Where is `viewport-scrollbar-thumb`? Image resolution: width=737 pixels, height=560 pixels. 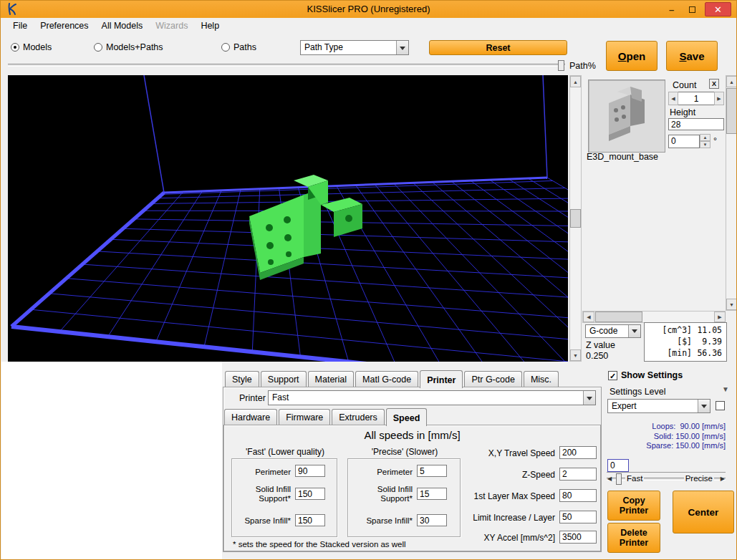 viewport-scrollbar-thumb is located at coordinates (576, 218).